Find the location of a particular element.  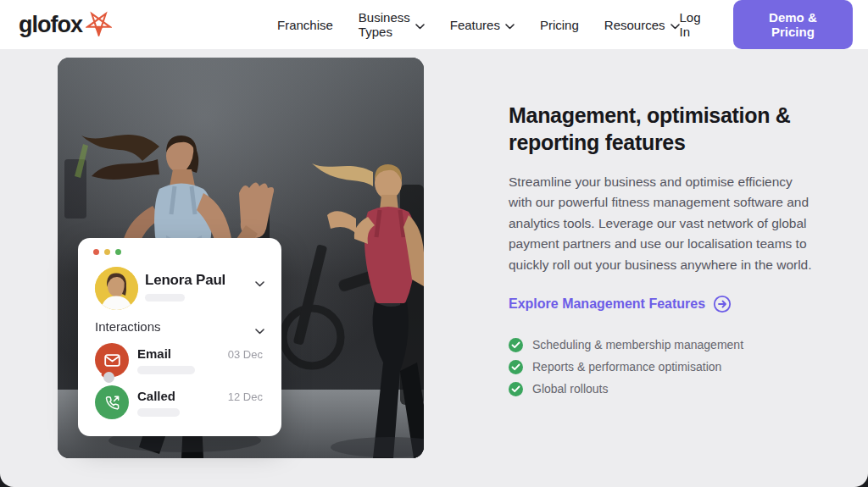

interaction-date: 12 Dec is located at coordinates (246, 396).